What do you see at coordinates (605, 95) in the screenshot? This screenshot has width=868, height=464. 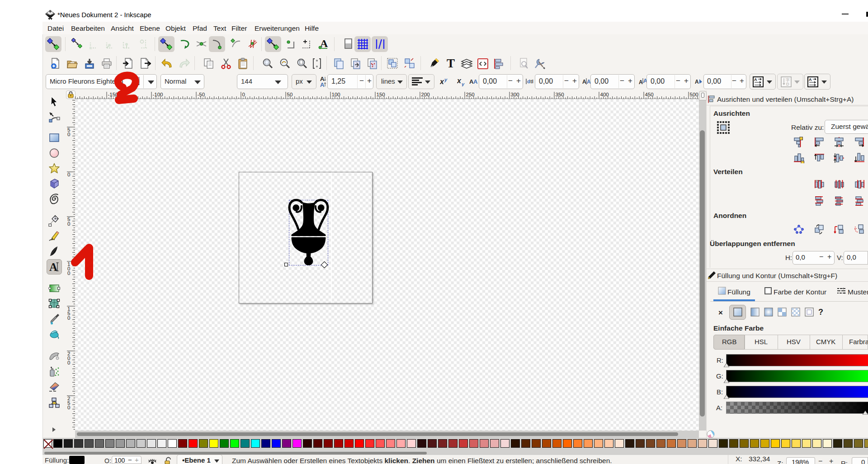 I see `svg-text: 400` at bounding box center [605, 95].